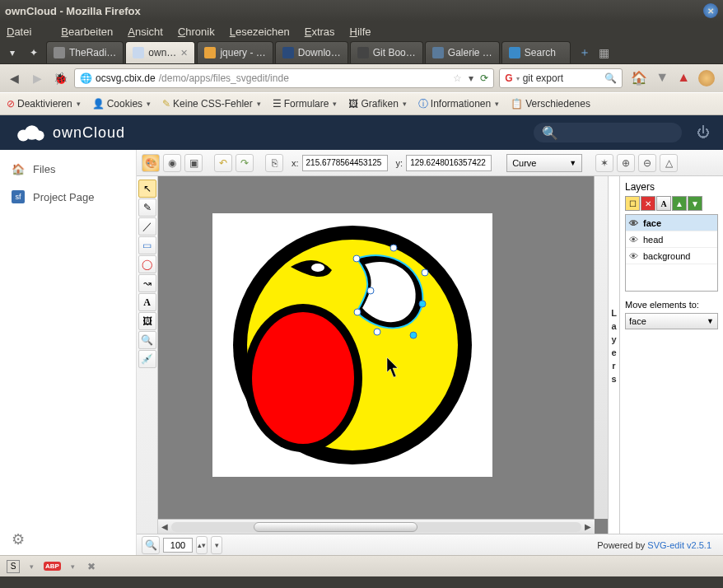 The width and height of the screenshot is (723, 588). Describe the element at coordinates (68, 352) in the screenshot. I see `owncloud-sidebar: 🏠 Files sf Project Page ⚙` at that location.